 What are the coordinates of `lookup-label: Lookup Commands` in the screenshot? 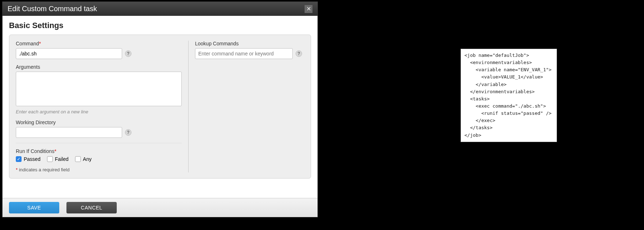 It's located at (250, 44).